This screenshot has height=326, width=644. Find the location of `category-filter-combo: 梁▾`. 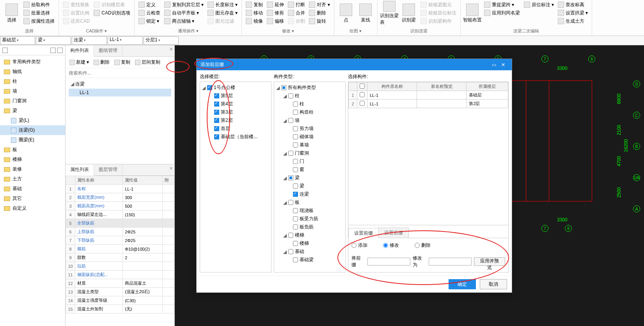

category-filter-combo: 梁▾ is located at coordinates (53, 41).